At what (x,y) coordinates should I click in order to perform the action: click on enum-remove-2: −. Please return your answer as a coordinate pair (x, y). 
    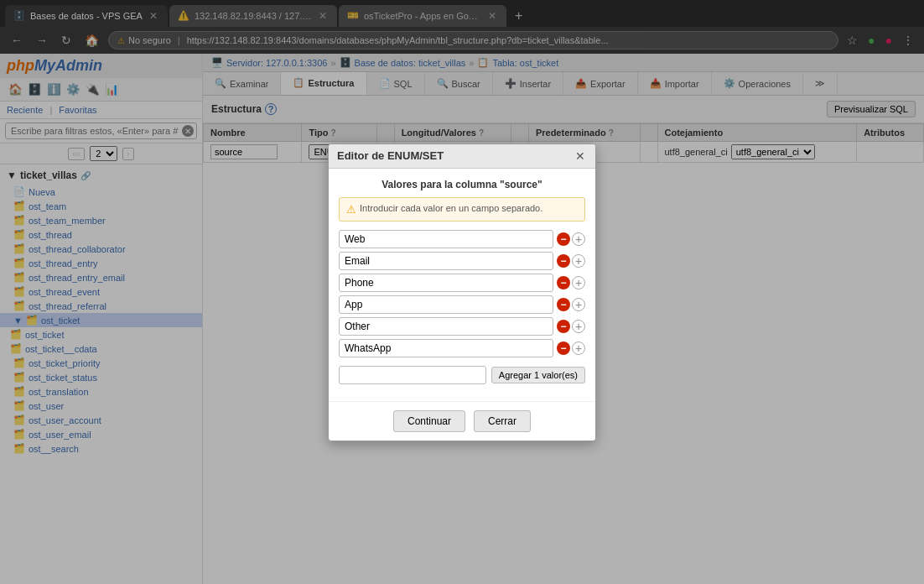
    Looking at the image, I should click on (563, 282).